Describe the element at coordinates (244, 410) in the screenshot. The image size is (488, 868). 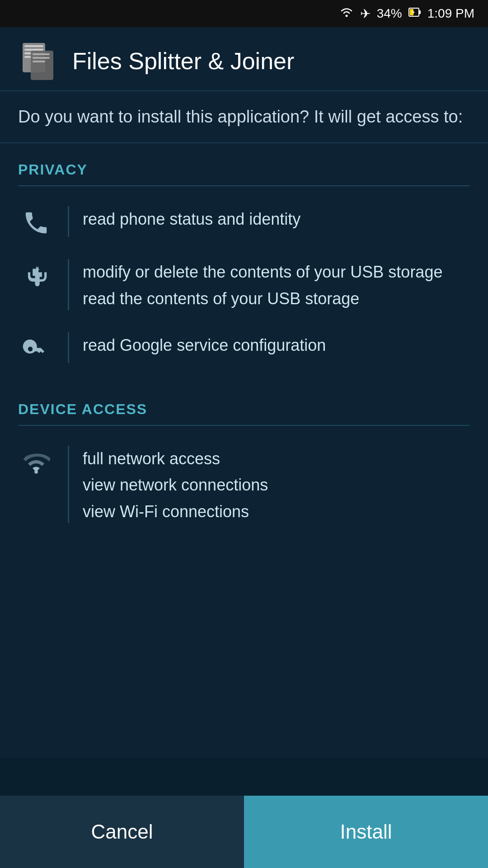
I see `device-access-section-title: DEVICE ACCESS` at that location.